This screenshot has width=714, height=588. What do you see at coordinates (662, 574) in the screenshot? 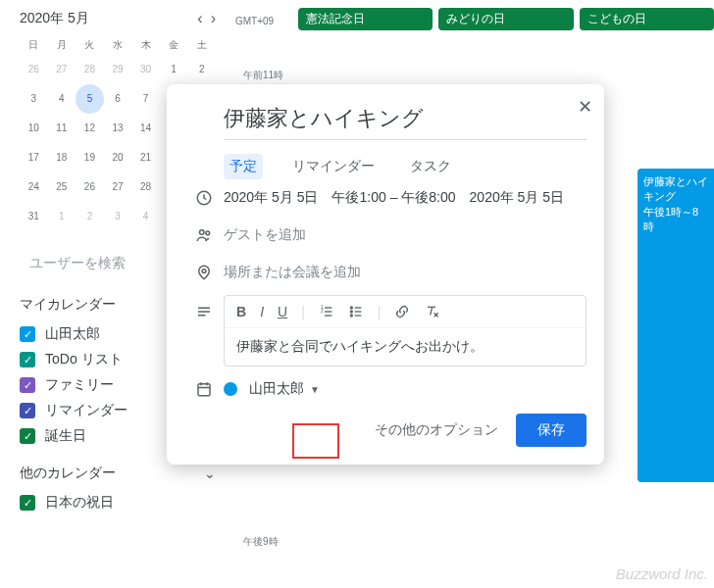
I see `watermark: Buzzword Inc.` at bounding box center [662, 574].